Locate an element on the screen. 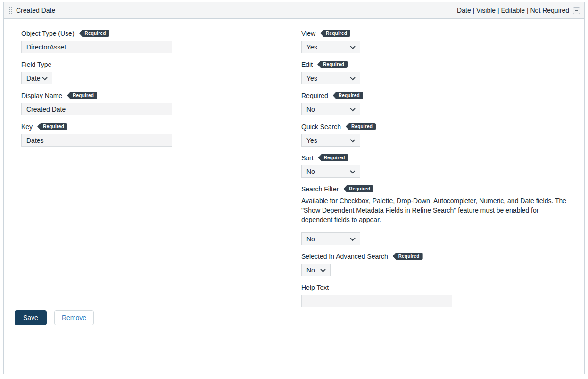 This screenshot has width=588, height=379. panel-status-summary: Date | Visible | Editable | Not Required is located at coordinates (513, 10).